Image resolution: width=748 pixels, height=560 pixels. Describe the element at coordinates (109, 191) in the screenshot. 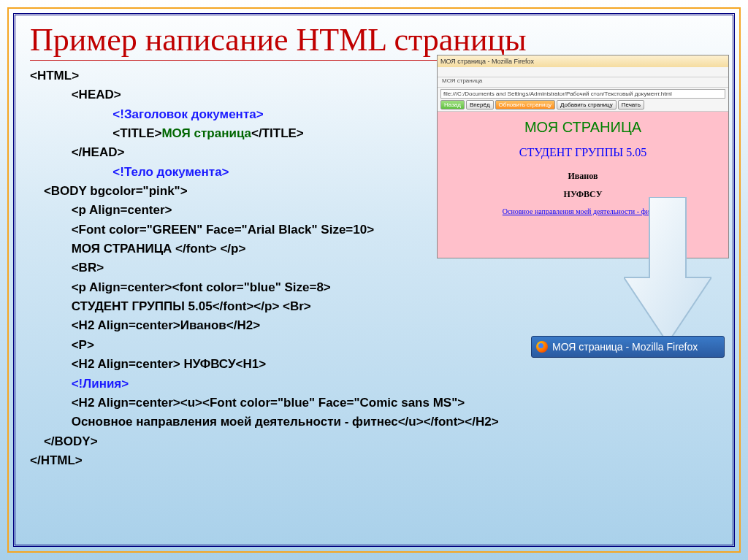

I see `code-line: <BODY bgcolor="pink">` at that location.